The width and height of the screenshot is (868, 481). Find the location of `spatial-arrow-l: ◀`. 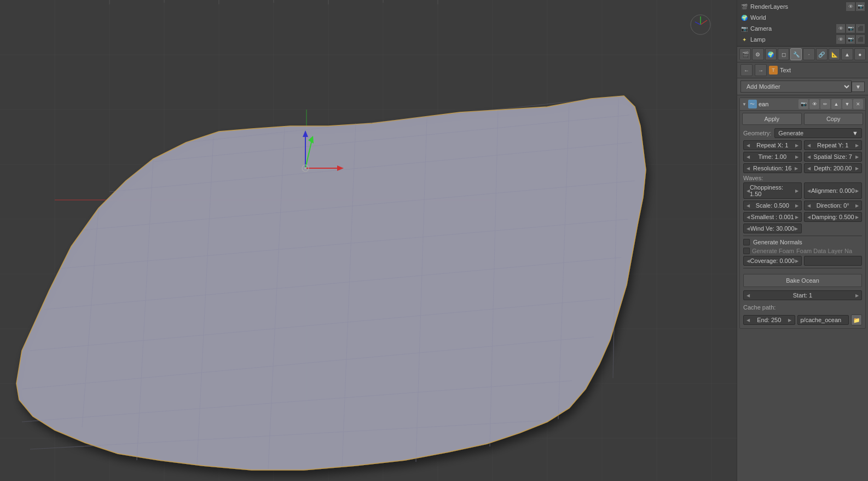

spatial-arrow-l: ◀ is located at coordinates (809, 157).